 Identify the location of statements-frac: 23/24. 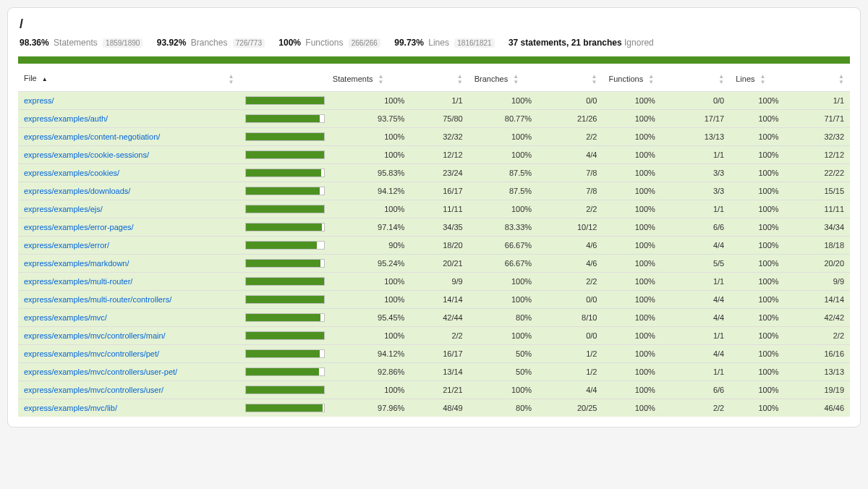
(439, 174).